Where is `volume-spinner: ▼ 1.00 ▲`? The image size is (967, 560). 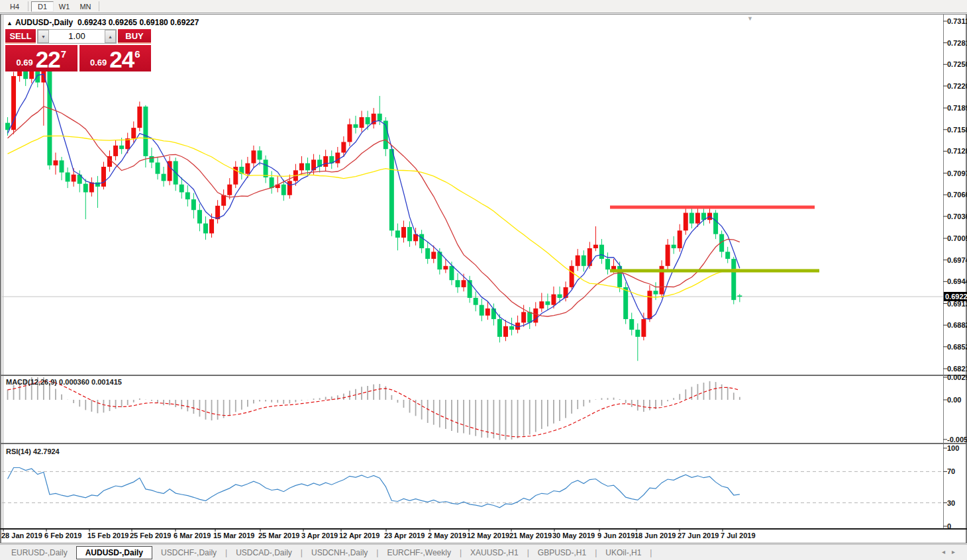
volume-spinner: ▼ 1.00 ▲ is located at coordinates (77, 36).